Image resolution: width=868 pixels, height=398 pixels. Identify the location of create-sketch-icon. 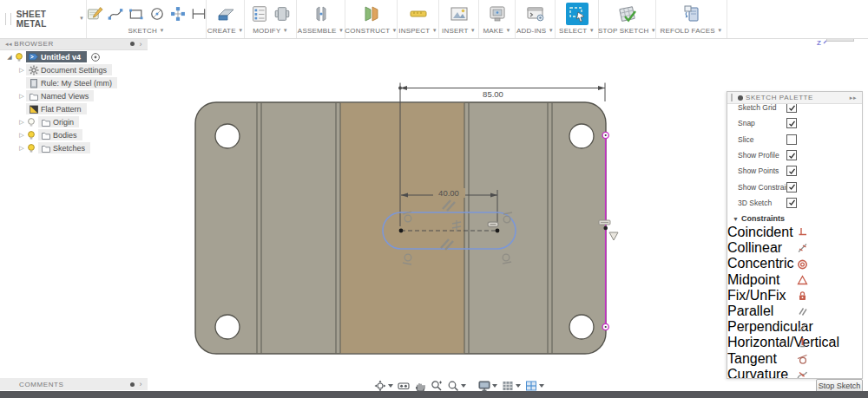
(95, 14).